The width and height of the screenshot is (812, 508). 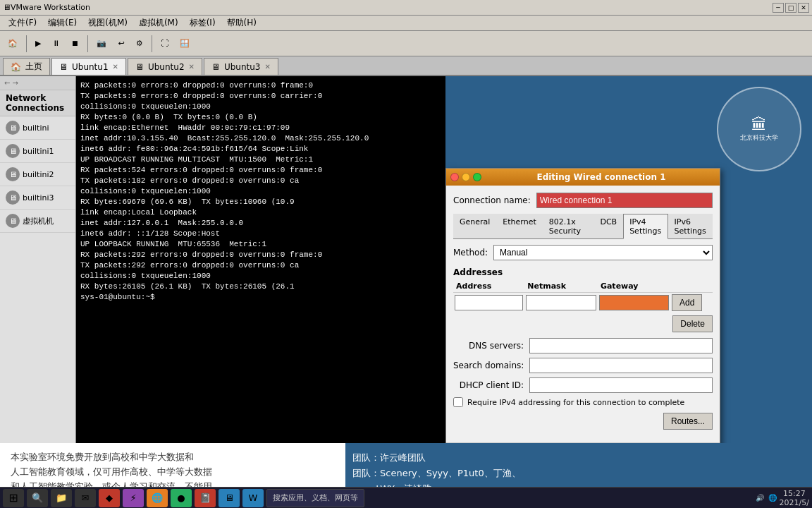 What do you see at coordinates (241, 66) in the screenshot?
I see `tab-ubuntu3: 🖥 Ubuntu3 ✕` at bounding box center [241, 66].